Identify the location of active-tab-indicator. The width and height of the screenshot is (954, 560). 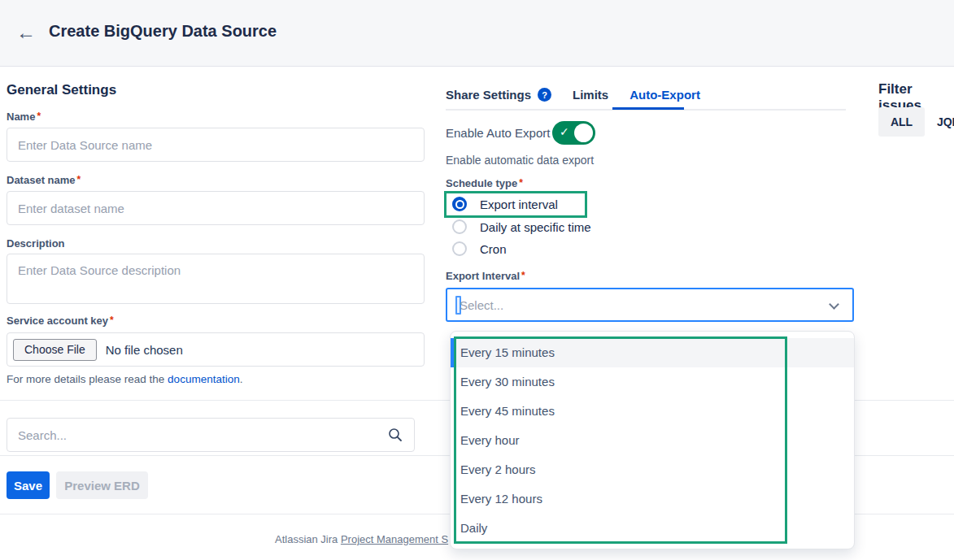
(648, 109).